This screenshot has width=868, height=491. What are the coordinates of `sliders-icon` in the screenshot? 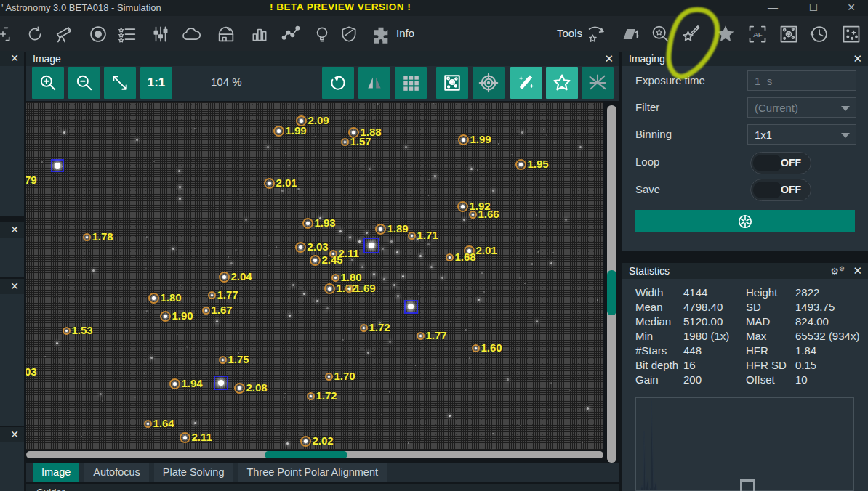 It's located at (161, 34).